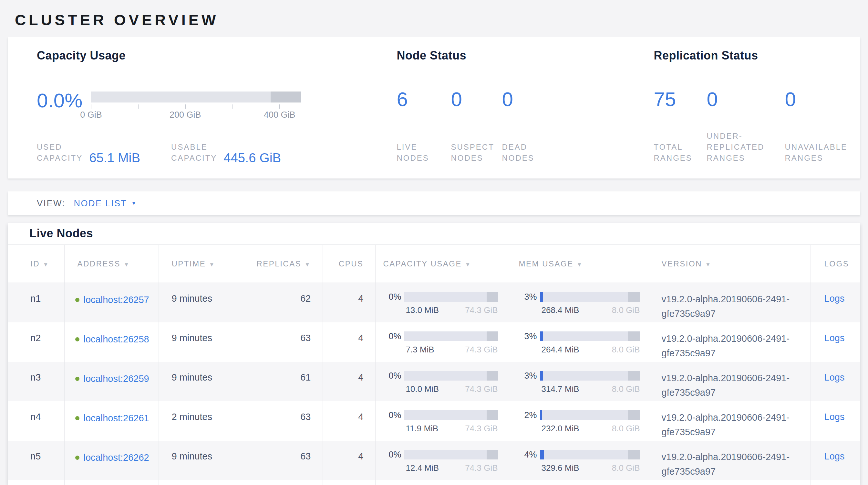 The height and width of the screenshot is (485, 868). What do you see at coordinates (746, 127) in the screenshot?
I see `under-replicated-ranges-stat: 0 UNDER- REPLICATED RANGES` at bounding box center [746, 127].